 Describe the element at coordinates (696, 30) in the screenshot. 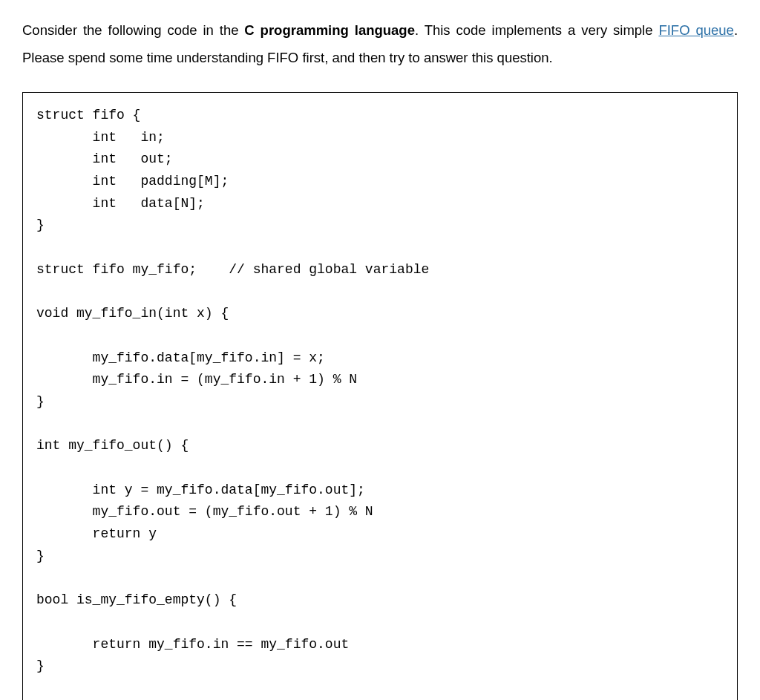

I see `fifo-queue-link: FIFO queue` at that location.